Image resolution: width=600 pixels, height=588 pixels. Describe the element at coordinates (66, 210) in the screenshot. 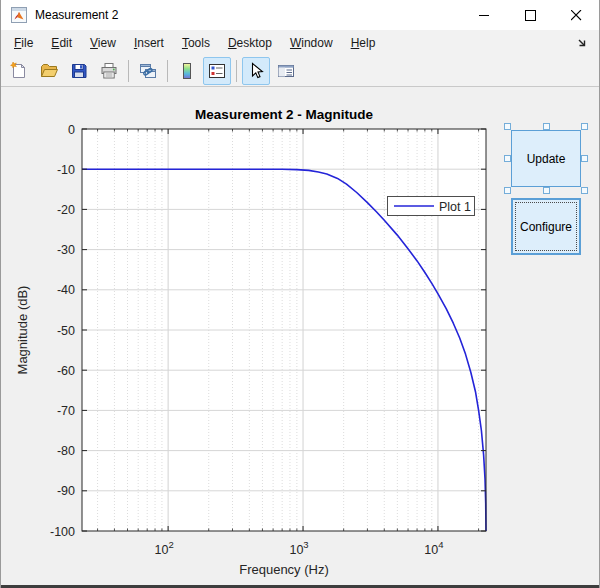

I see `y-tick-label: -20` at that location.